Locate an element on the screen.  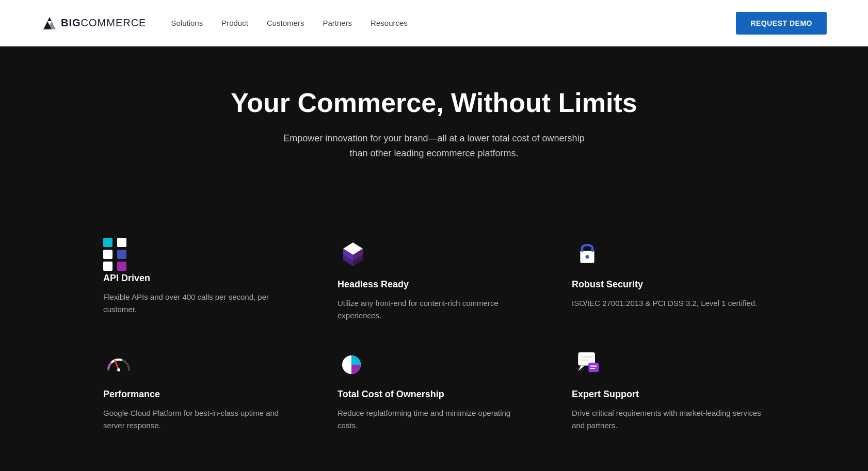
hero-title: Your Commerce, Without Limits is located at coordinates (434, 103).